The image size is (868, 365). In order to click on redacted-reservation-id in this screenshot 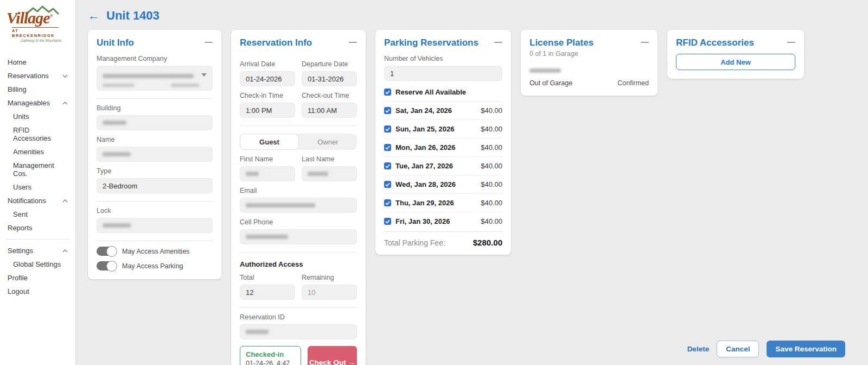, I will do `click(257, 332)`.